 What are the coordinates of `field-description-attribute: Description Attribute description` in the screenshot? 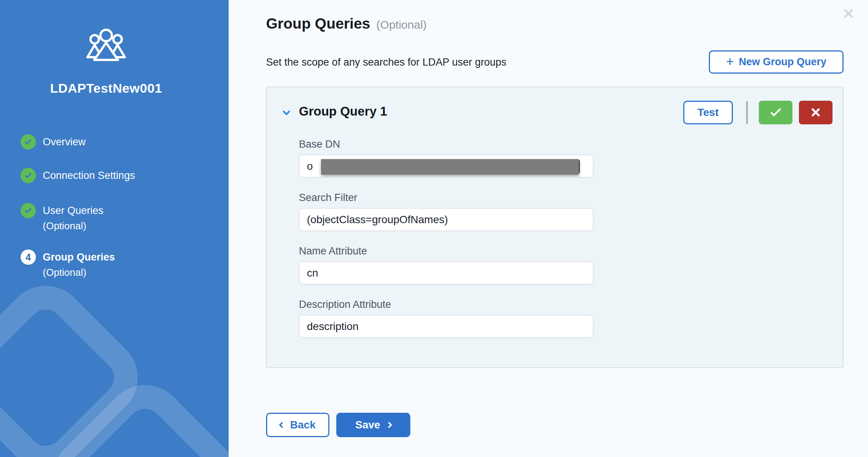 It's located at (446, 318).